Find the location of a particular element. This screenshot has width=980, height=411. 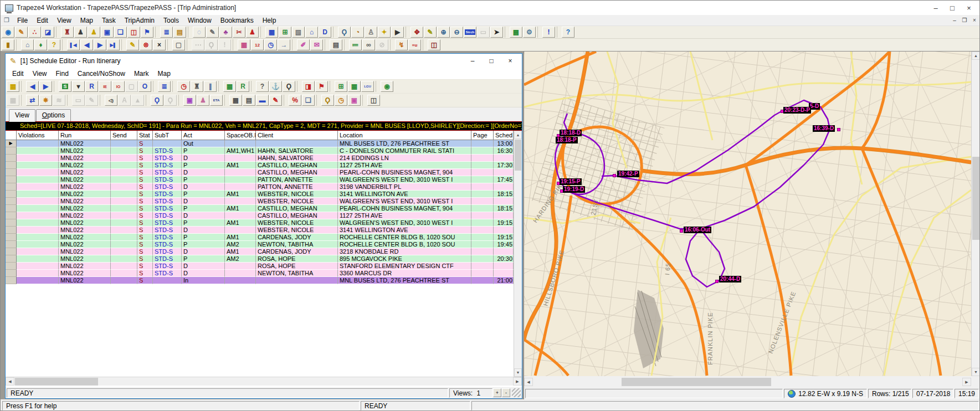

grid-hscroll-thumb is located at coordinates (57, 382).